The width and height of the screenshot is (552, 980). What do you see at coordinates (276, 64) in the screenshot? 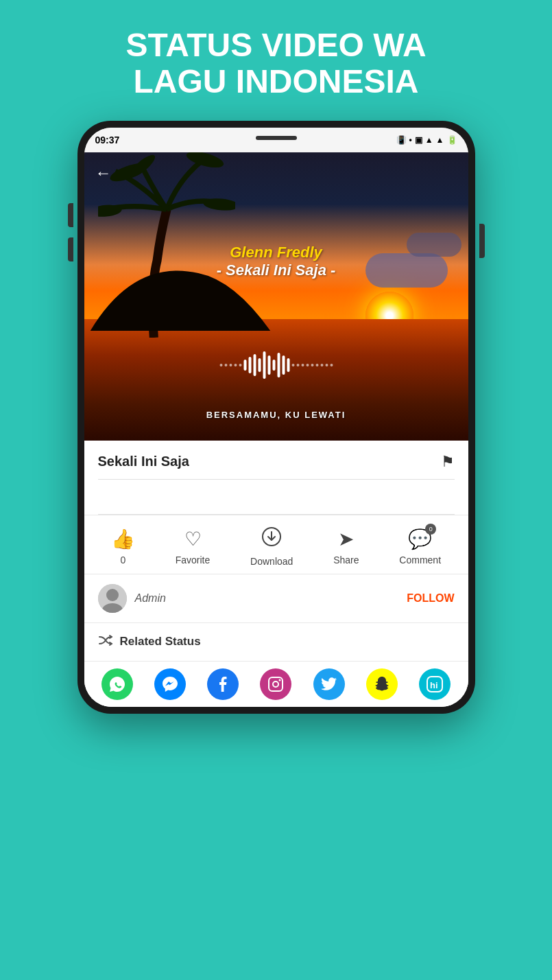
I see `page-title: STATUS VIDEO WA LAGU INDONESIA` at bounding box center [276, 64].